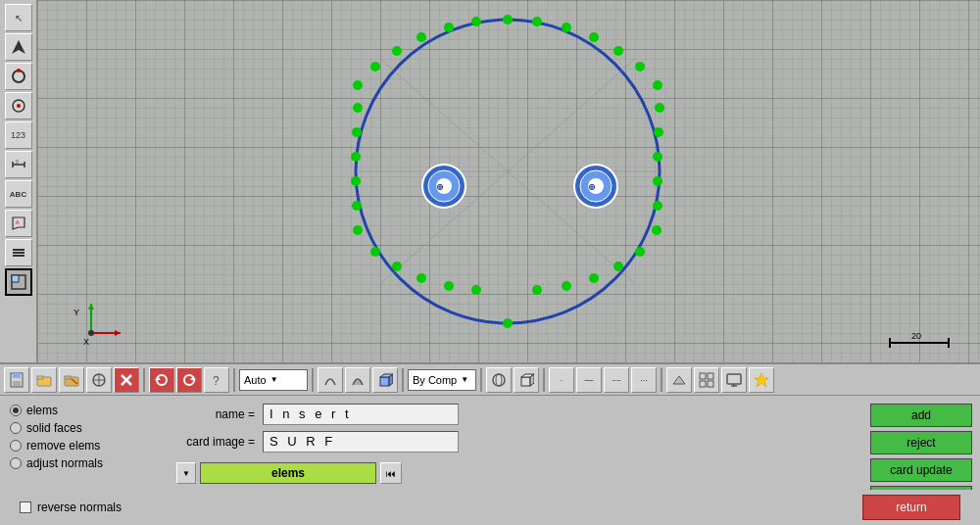 This screenshot has height=525, width=980. Describe the element at coordinates (391, 473) in the screenshot. I see `comp-end-btn: ⏮` at that location.